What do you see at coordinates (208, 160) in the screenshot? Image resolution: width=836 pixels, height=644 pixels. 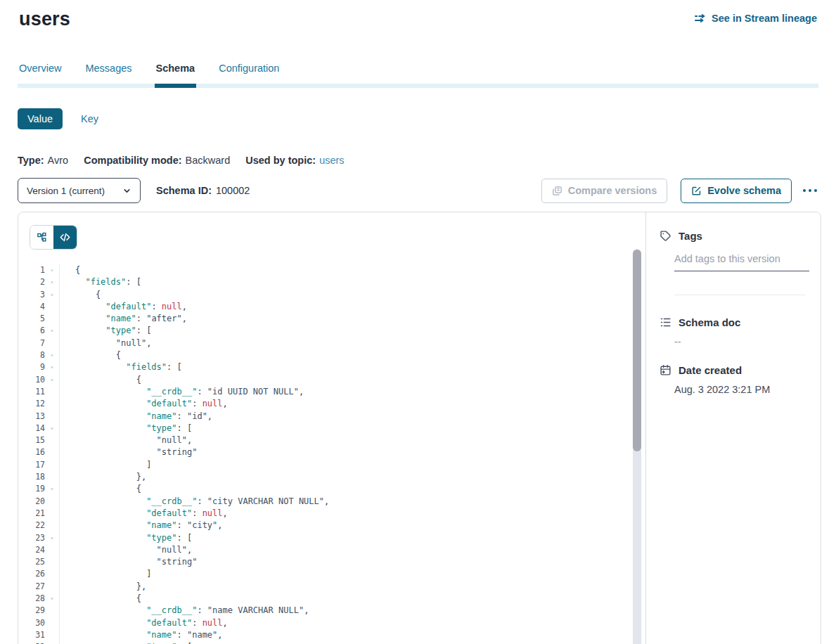 I see `compatibility-mode-value: Backward` at bounding box center [208, 160].